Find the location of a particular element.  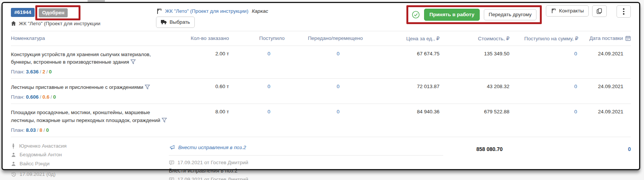

standing-person-icon is located at coordinates (14, 146).